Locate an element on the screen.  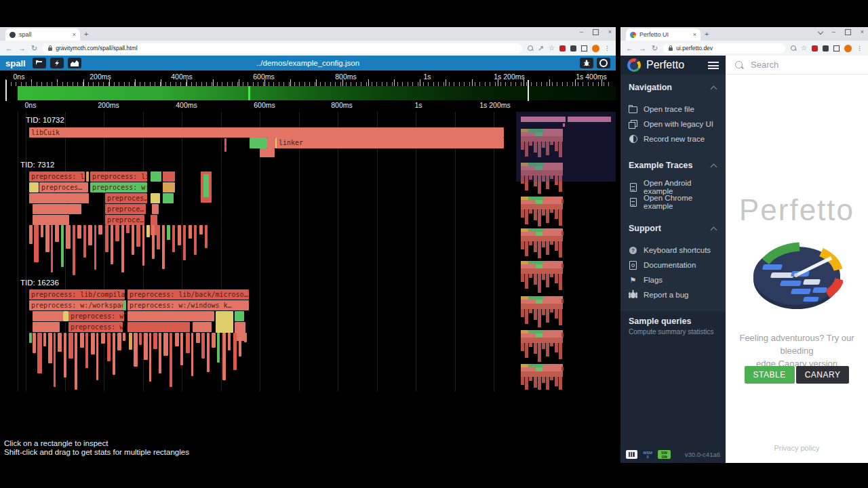
stats-button is located at coordinates (75, 63).